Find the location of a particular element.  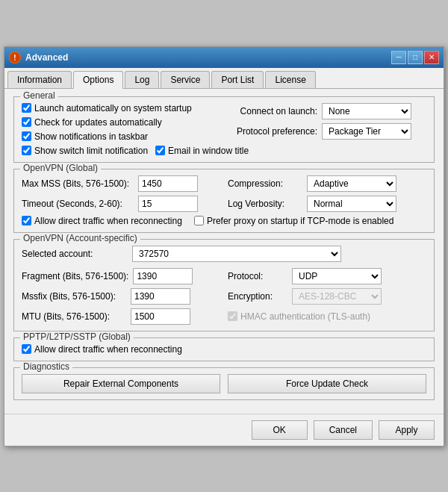

prefer-proxy-check: Prefer proxy on startup if TCP-mode is e… is located at coordinates (294, 221).